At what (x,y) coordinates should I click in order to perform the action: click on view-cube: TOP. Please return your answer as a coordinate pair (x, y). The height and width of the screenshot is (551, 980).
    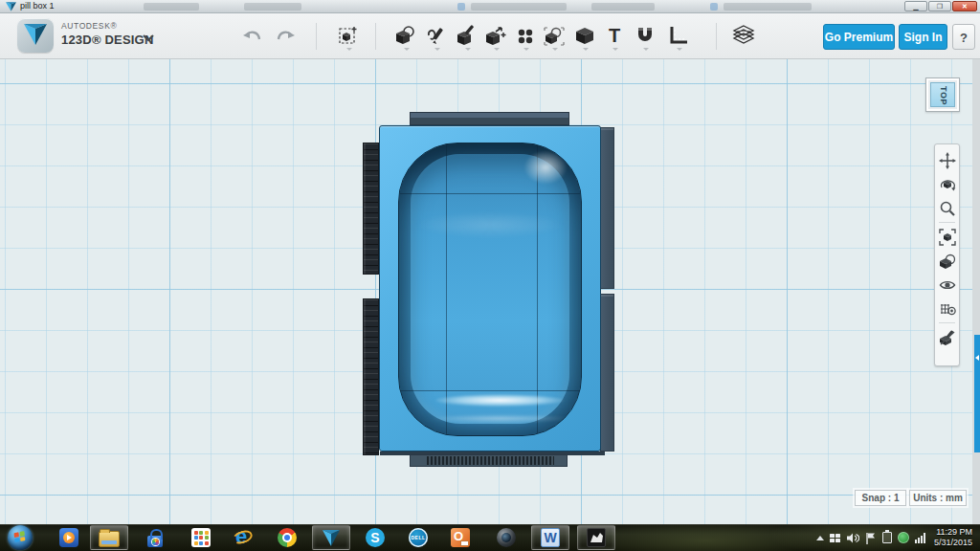
    Looking at the image, I should click on (943, 95).